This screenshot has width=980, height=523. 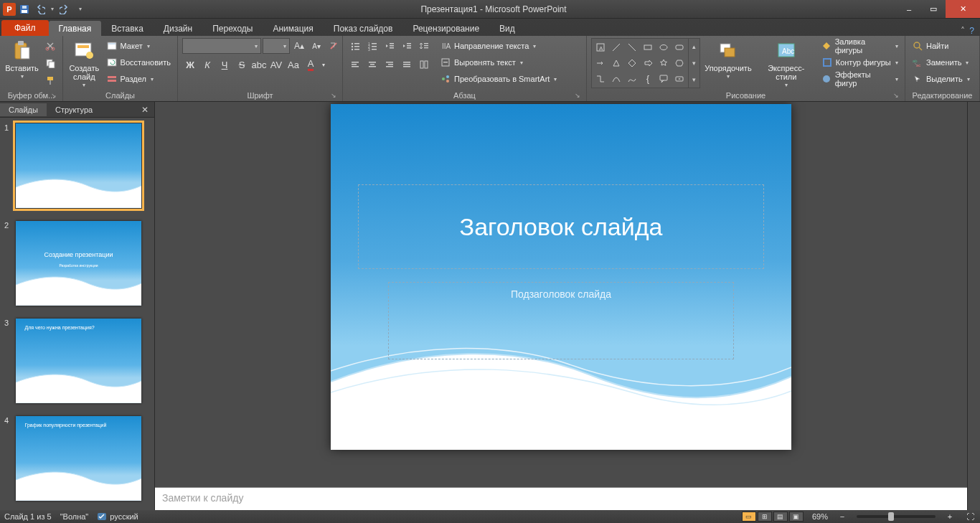 I want to click on app-icon: P, so click(x=9, y=9).